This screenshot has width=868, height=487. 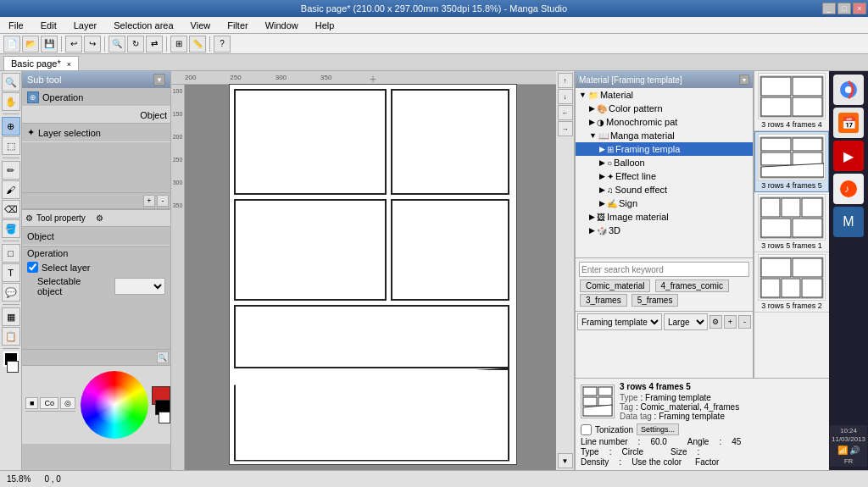 What do you see at coordinates (154, 44) in the screenshot?
I see `toolbar-flip: ⇄` at bounding box center [154, 44].